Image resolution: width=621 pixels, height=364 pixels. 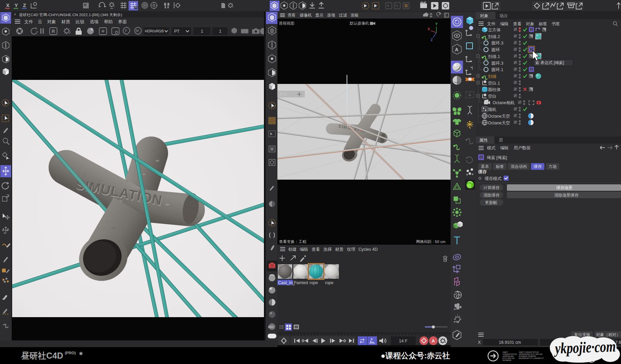 I want to click on svg-text: 书签, so click(x=556, y=24).